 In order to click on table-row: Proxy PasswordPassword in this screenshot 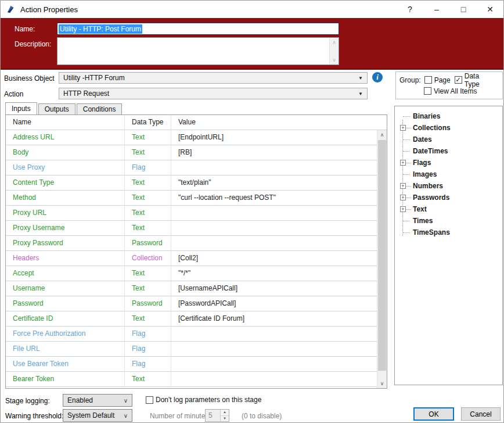, I will do `click(192, 243)`.